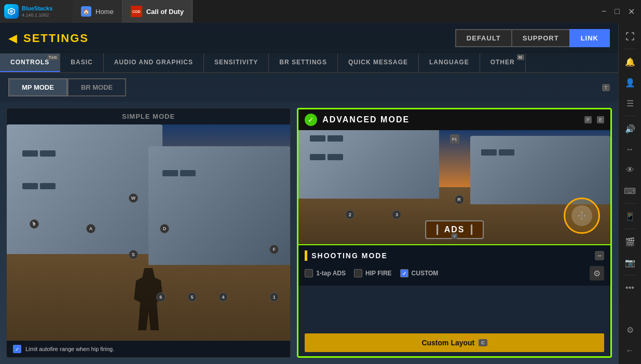 The width and height of the screenshot is (641, 364). Describe the element at coordinates (331, 273) in the screenshot. I see `1tap-label: 1-tap ADS` at that location.